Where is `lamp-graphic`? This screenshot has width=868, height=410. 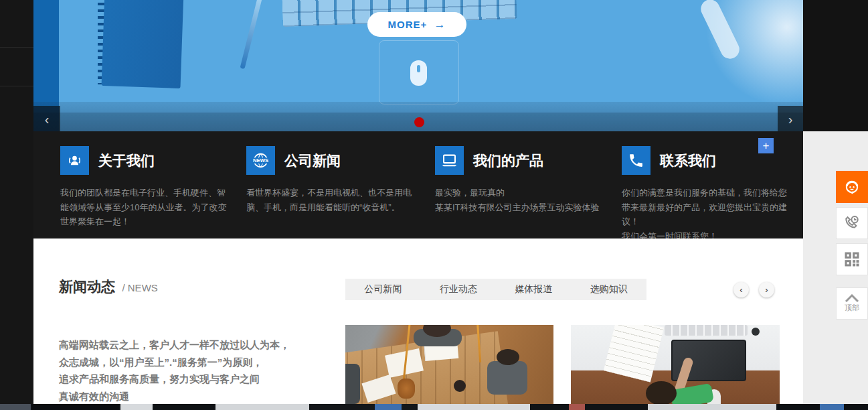 lamp-graphic is located at coordinates (406, 389).